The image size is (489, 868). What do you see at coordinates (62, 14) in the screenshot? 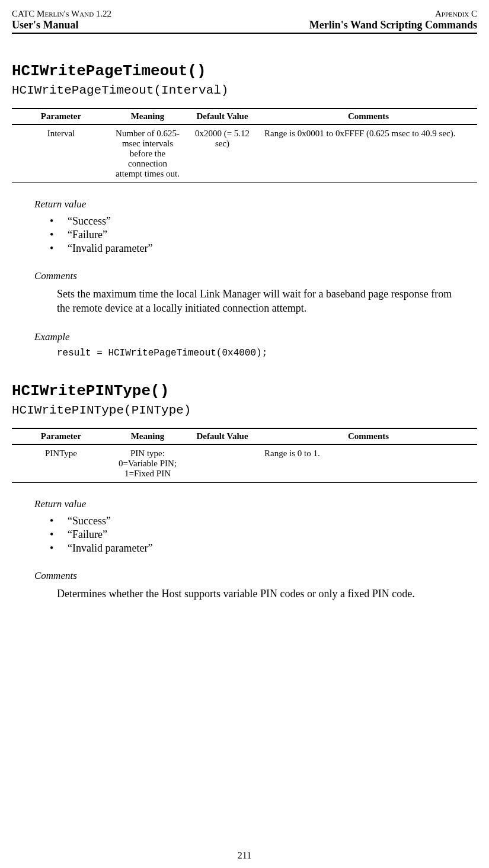
I see `header-product: CATC Merlin's Wand 1.22` at bounding box center [62, 14].